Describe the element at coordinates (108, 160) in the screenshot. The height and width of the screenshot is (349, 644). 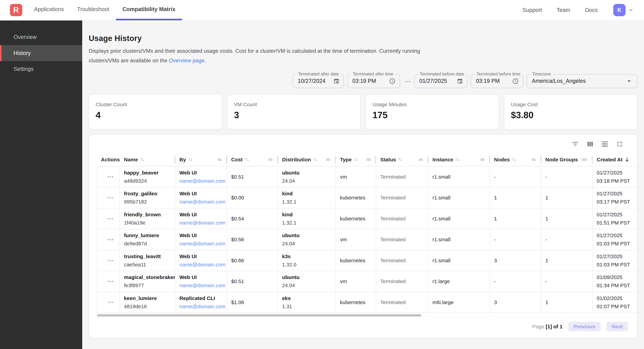
I see `column-header-actions: Actions` at that location.